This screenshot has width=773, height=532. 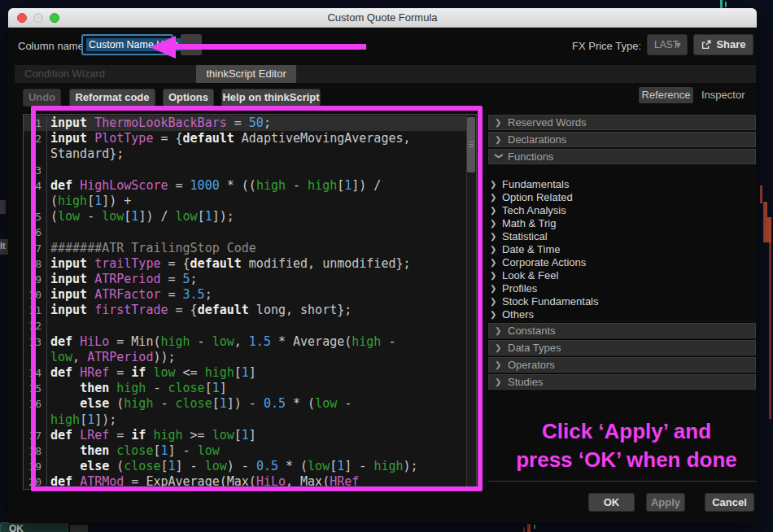 What do you see at coordinates (34, 527) in the screenshot?
I see `background-ok-button: OK` at bounding box center [34, 527].